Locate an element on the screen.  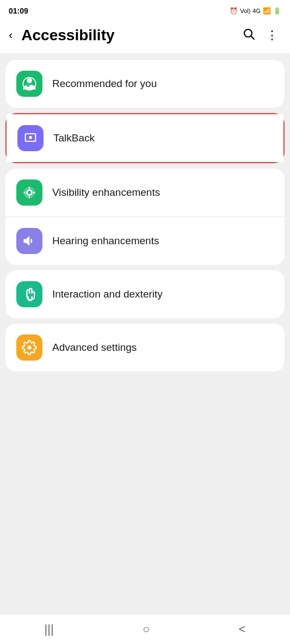
back-button: ‹ is located at coordinates (13, 35).